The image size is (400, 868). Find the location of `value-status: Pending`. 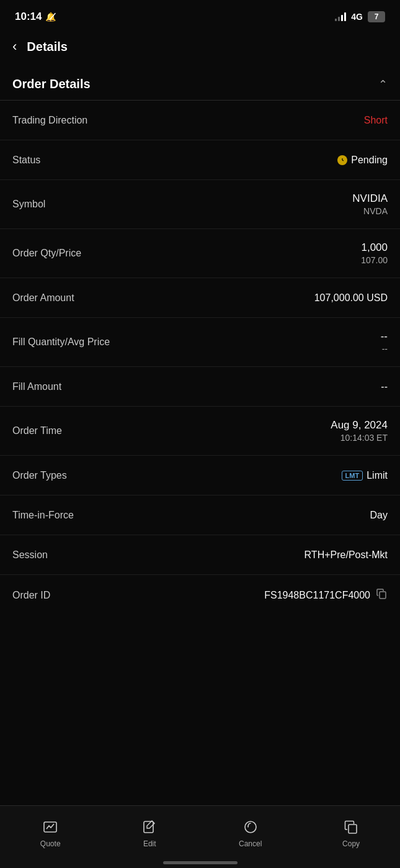

value-status: Pending is located at coordinates (362, 160).